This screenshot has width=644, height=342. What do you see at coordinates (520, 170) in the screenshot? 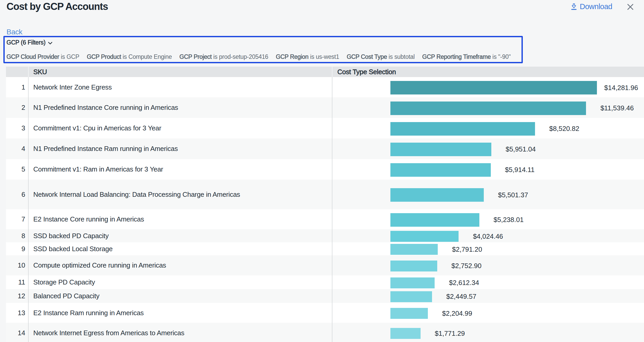
I see `cost-value-label: $5,914.11` at bounding box center [520, 170].